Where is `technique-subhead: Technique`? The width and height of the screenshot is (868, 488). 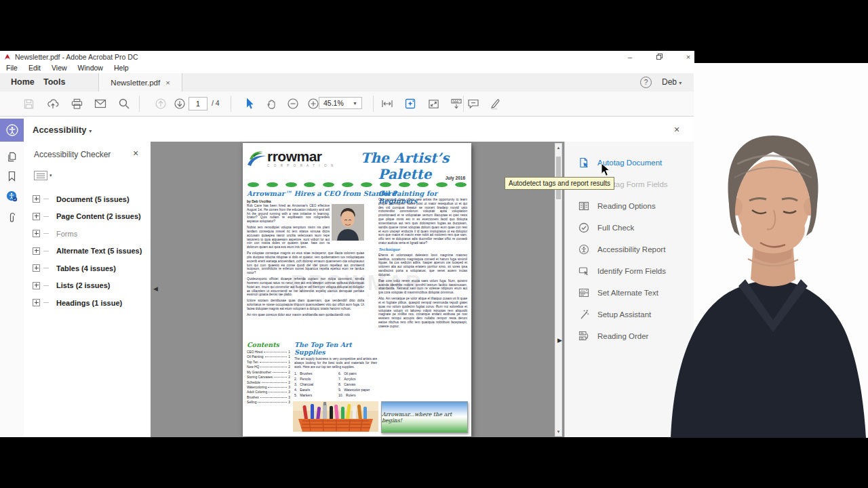 technique-subhead: Technique is located at coordinates (423, 249).